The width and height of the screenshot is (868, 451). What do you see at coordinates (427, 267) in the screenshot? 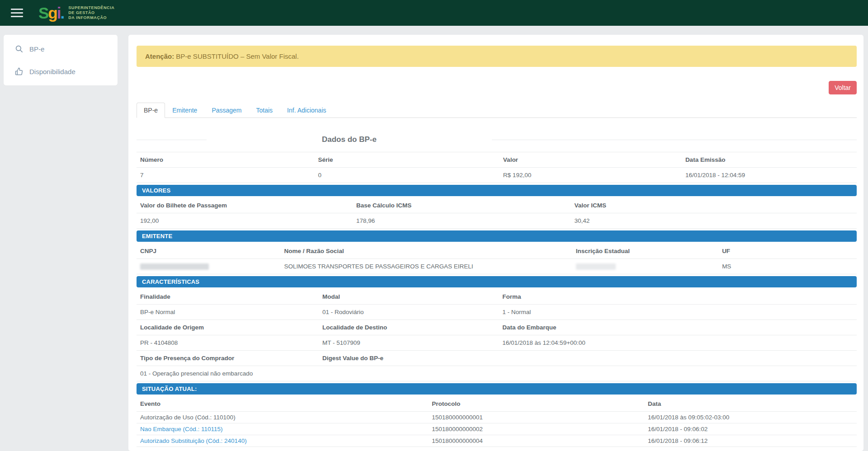
I see `razao-social-value: SOLIMOES TRANSPORTES DE PASSAGEIROS E CA…` at bounding box center [427, 267].